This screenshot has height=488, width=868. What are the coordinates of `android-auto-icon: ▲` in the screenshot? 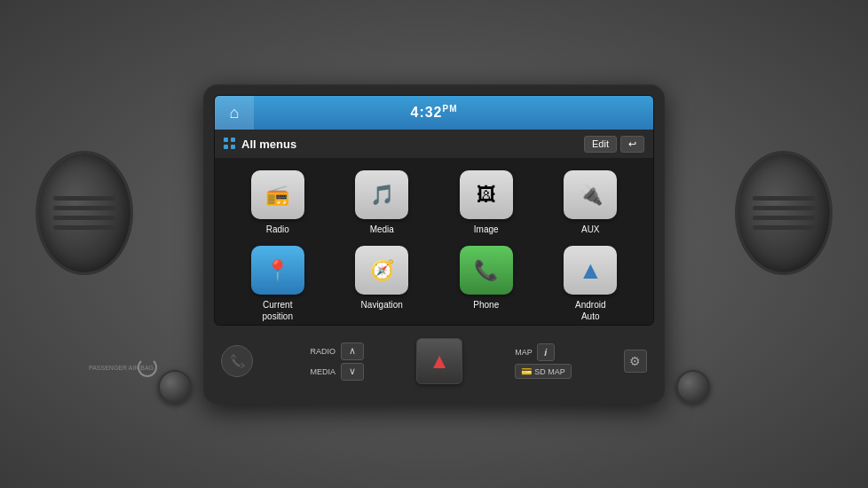 It's located at (590, 270).